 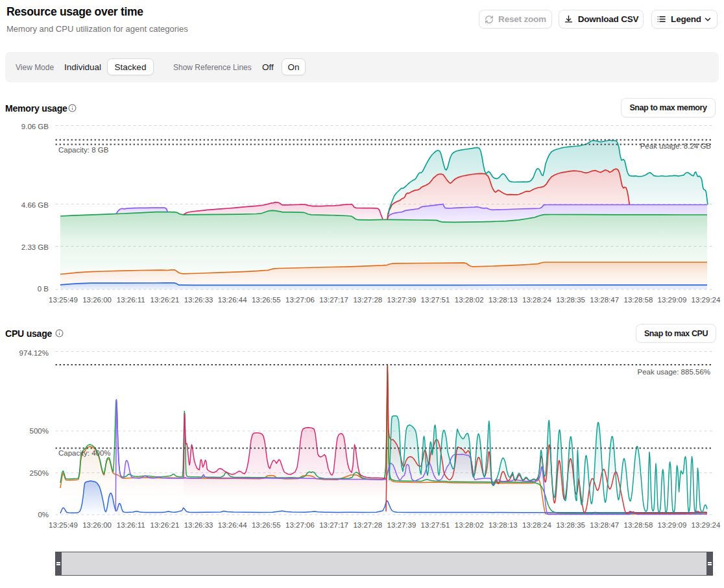 What do you see at coordinates (35, 127) in the screenshot?
I see `svg-text: 9.06 GB` at bounding box center [35, 127].